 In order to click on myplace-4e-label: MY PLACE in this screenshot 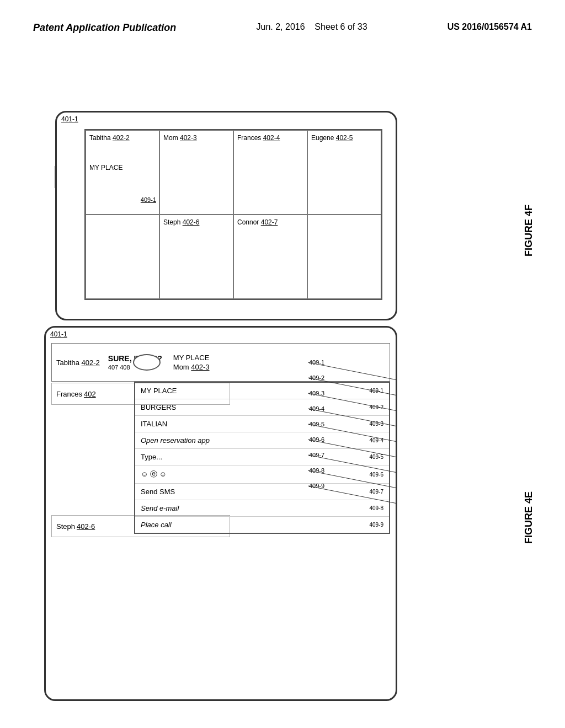, I will do `click(191, 357)`.